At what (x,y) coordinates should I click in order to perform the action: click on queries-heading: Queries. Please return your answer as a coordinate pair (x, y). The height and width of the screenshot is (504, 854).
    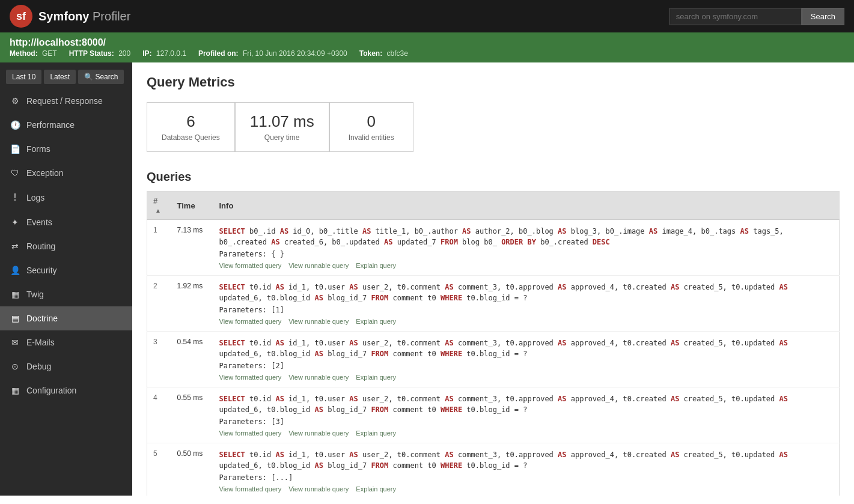
    Looking at the image, I should click on (493, 177).